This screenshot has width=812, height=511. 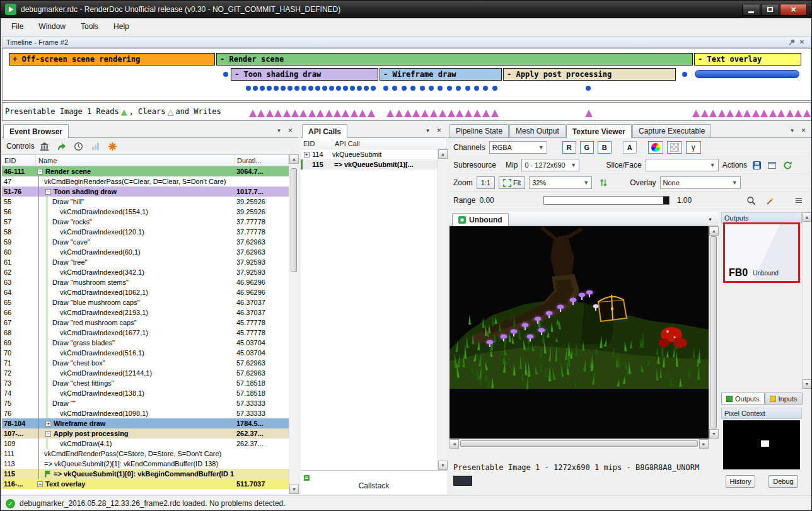 What do you see at coordinates (145, 464) in the screenshot?
I see `event-row: 113=> vkQueueSubmit(2)[1]: vkEndCommandB…` at bounding box center [145, 464].